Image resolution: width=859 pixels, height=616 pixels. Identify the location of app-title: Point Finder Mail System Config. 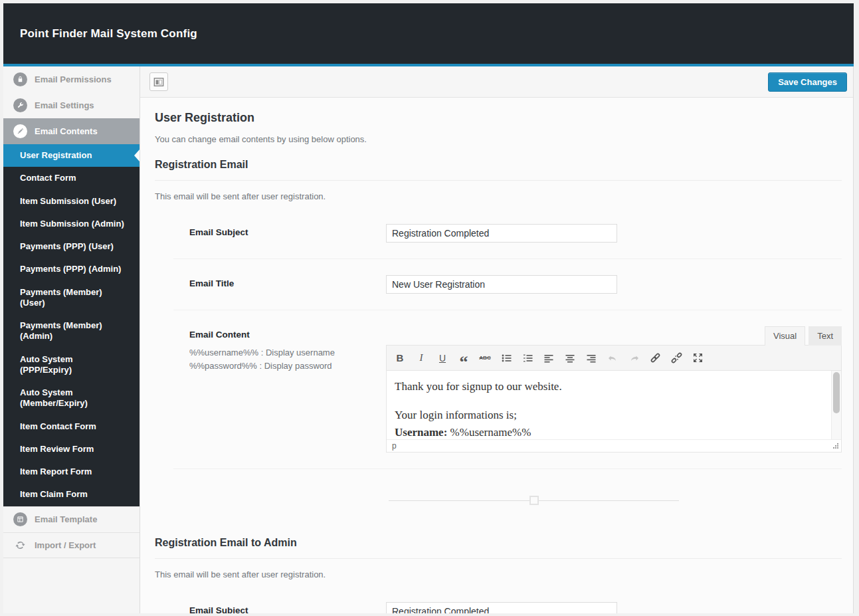
(109, 34).